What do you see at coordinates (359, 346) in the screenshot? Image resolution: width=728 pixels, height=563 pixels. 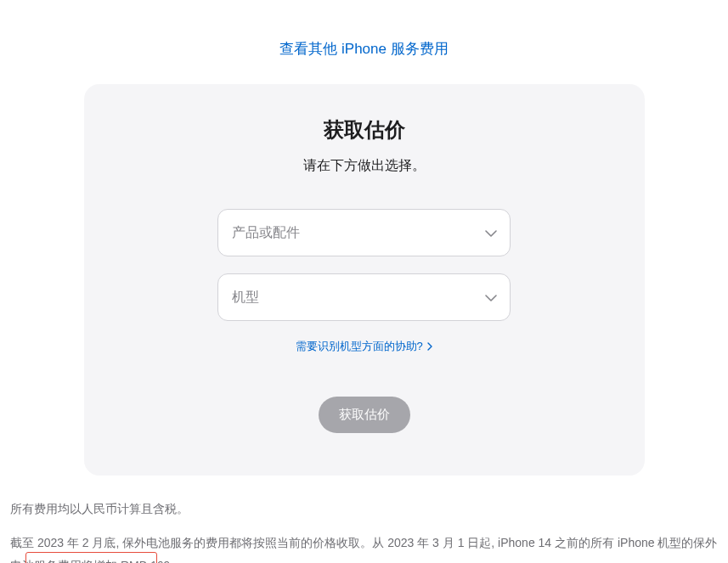 I see `help-link-text: 需要识别机型方面的协助?` at bounding box center [359, 346].